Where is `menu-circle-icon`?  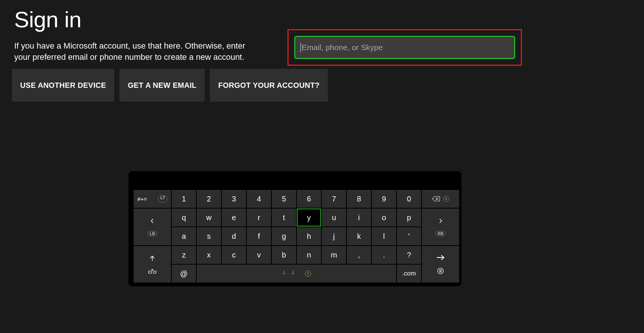 menu-circle-icon is located at coordinates (441, 271).